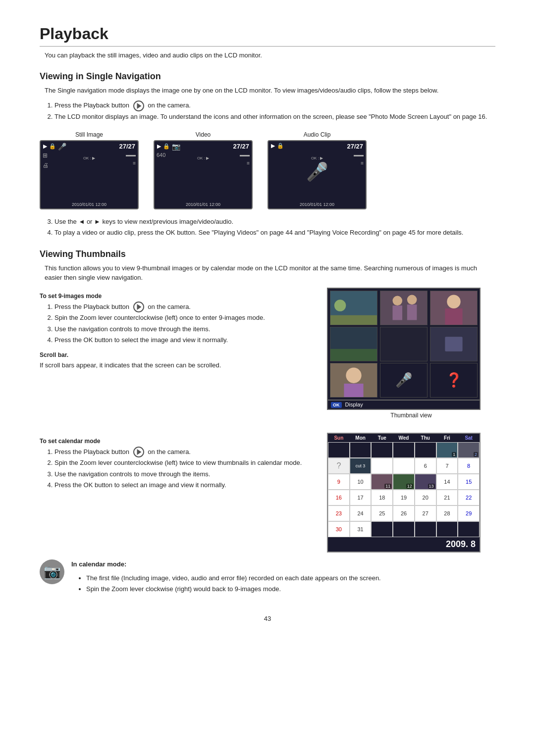  I want to click on thumbnails-text-col: To set 9-images mode Press the Playback …, so click(176, 355).